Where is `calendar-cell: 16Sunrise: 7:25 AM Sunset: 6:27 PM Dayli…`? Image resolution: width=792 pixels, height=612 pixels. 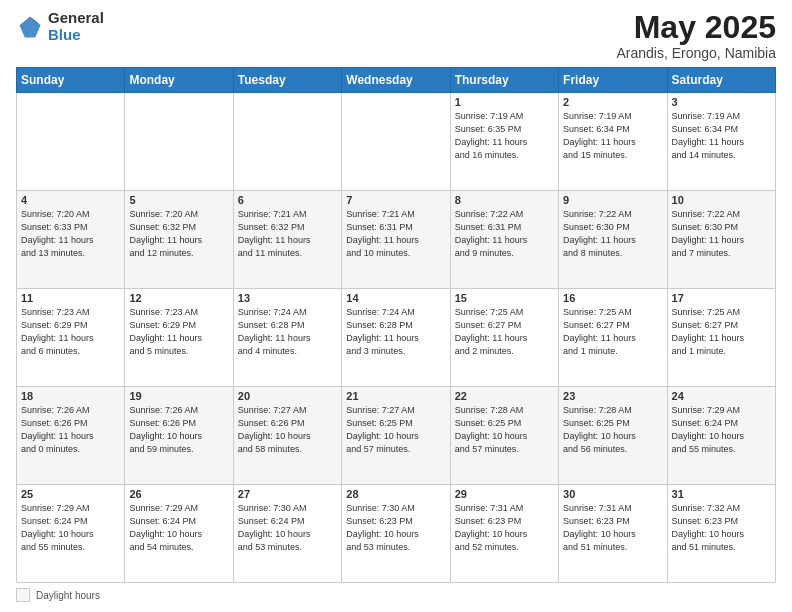
calendar-cell: 16Sunrise: 7:25 AM Sunset: 6:27 PM Dayli… is located at coordinates (613, 338).